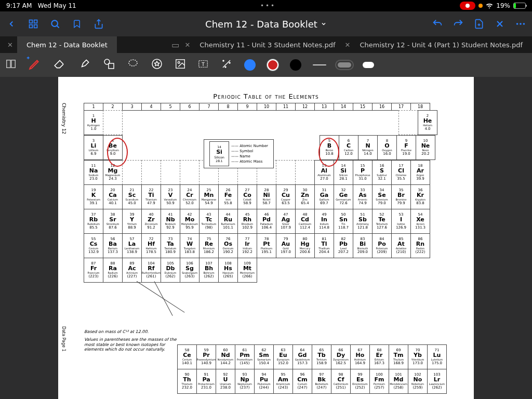 This screenshot has height=399, width=532. Describe the element at coordinates (209, 107) in the screenshot. I see `group-header: 7` at that location.